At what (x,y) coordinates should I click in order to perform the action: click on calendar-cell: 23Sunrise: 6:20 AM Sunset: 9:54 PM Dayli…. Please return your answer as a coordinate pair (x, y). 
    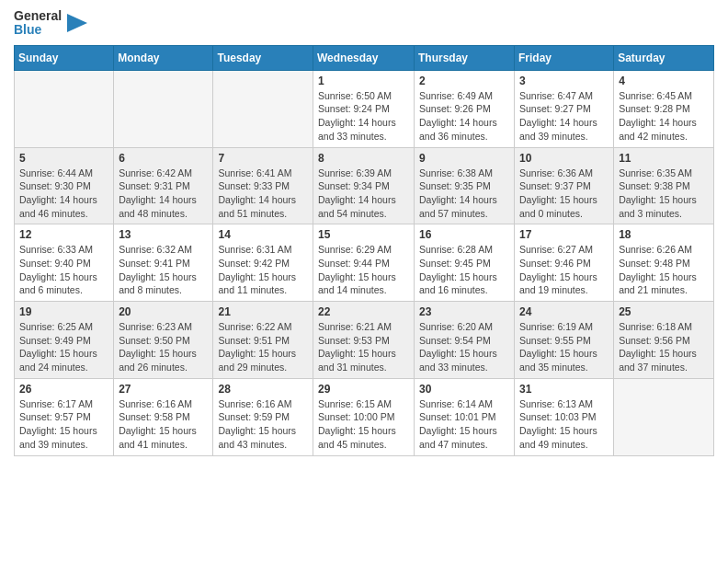
    Looking at the image, I should click on (465, 340).